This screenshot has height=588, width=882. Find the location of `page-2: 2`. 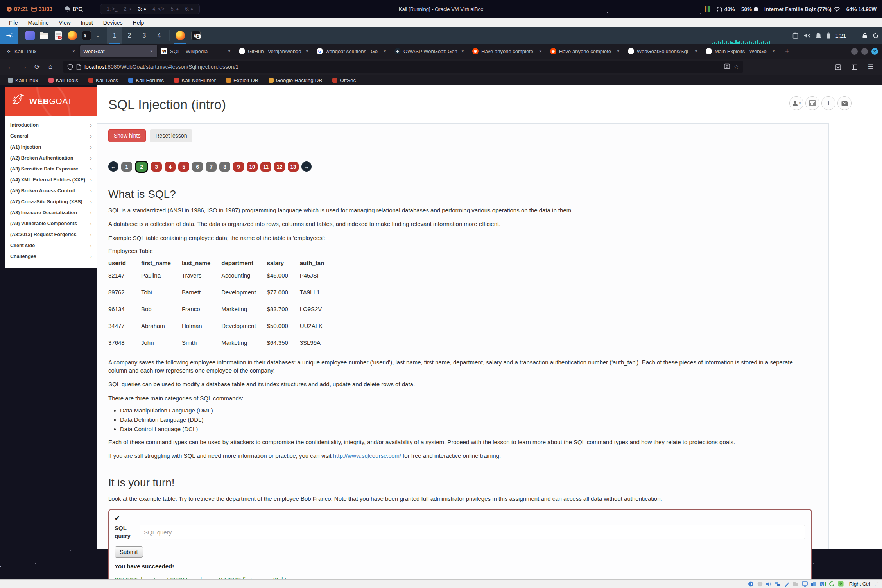

page-2: 2 is located at coordinates (142, 167).